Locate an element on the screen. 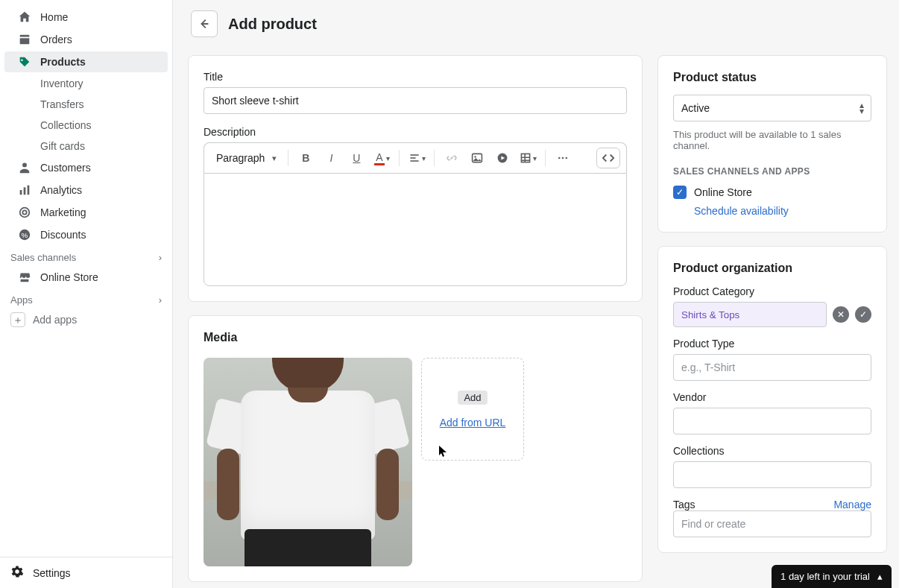  apps-header: Apps › is located at coordinates (86, 298).